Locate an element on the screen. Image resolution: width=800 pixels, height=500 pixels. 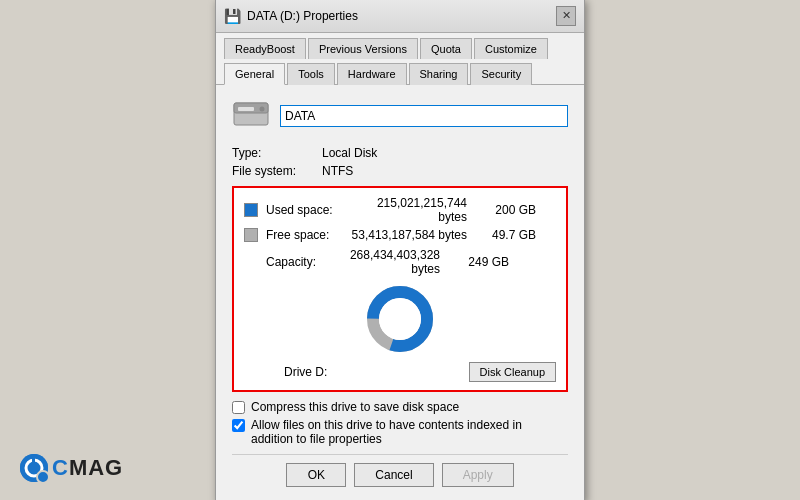
tab-previous-versions: Previous Versions is located at coordinates (363, 48).